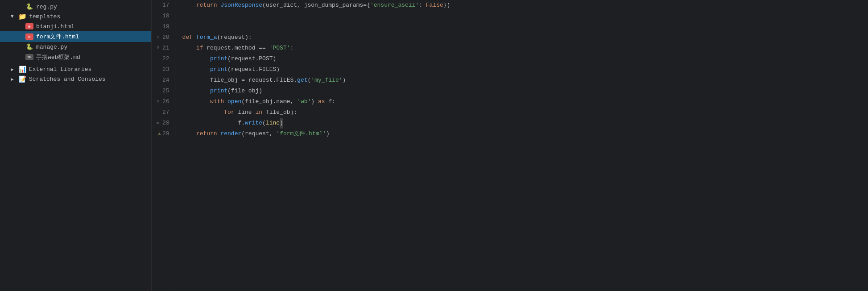  What do you see at coordinates (60, 70) in the screenshot?
I see `external-libs-label: External Libraries` at bounding box center [60, 70].